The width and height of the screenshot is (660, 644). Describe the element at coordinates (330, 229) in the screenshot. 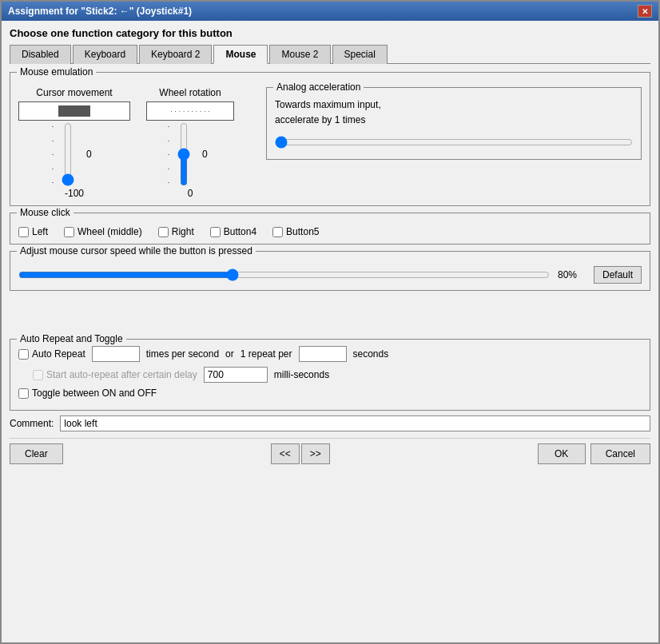

I see `mouse-click-group: Mouse click Left Wheel (middle) Right` at that location.